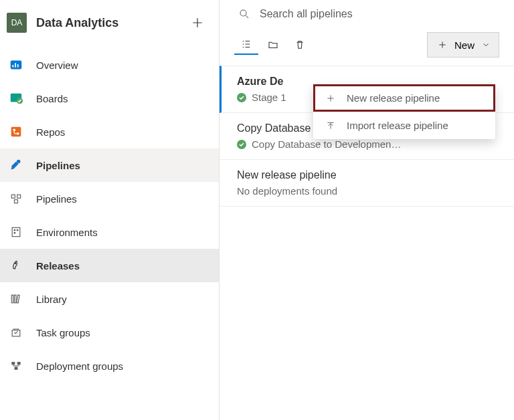  What do you see at coordinates (404, 126) in the screenshot?
I see `import-release-pipeline-item: Import release pipeline` at bounding box center [404, 126].